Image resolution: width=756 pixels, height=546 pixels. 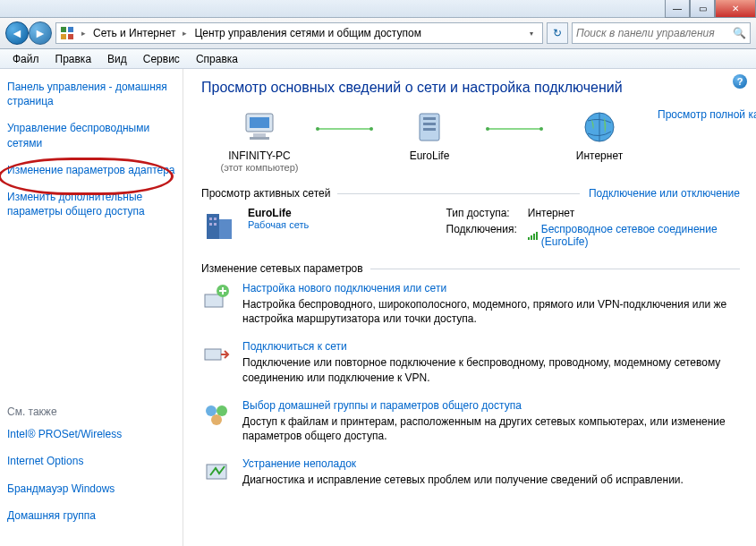 I want to click on window-titlebar: — ▭ ✕, so click(x=378, y=9).